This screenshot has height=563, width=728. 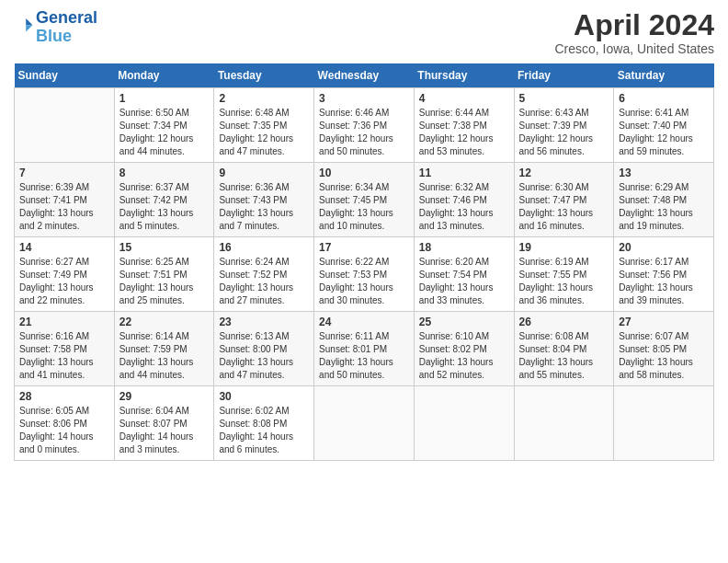 What do you see at coordinates (265, 75) in the screenshot?
I see `weekday-tuesday: Tuesday` at bounding box center [265, 75].